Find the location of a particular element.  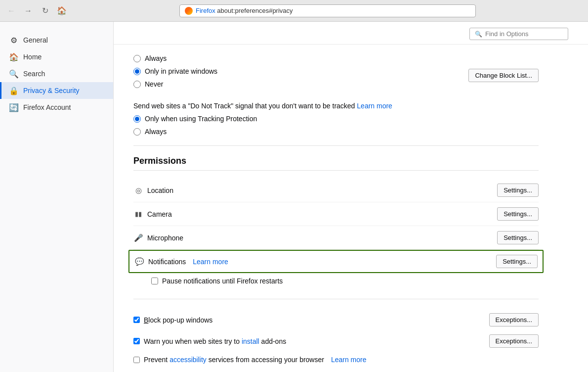

accessibility-link: accessibility is located at coordinates (188, 360).